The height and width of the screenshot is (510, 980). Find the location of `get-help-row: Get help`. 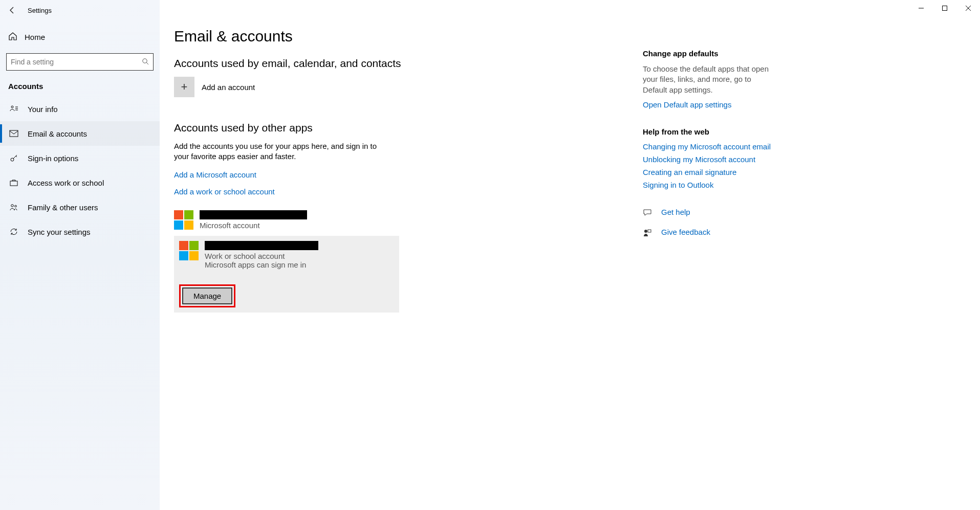

get-help-row: Get help is located at coordinates (709, 214).